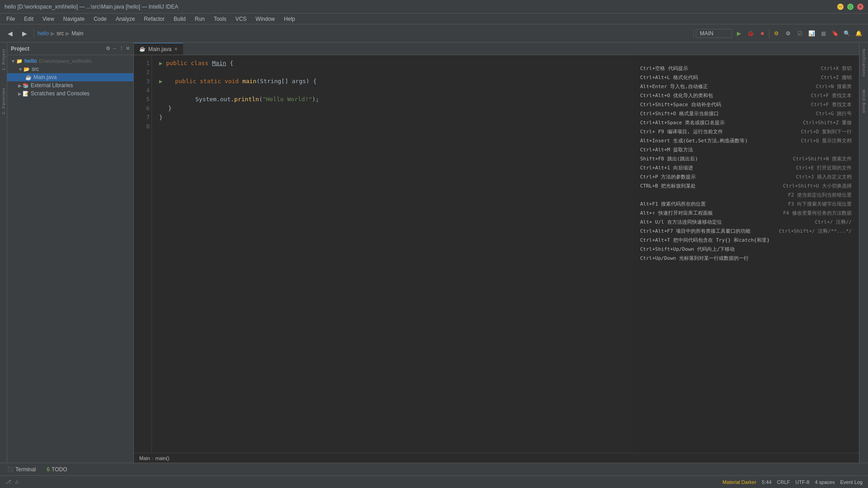 The height and width of the screenshot is (488, 868). Describe the element at coordinates (19, 61) in the screenshot. I see `hello-icon: 📁` at that location.